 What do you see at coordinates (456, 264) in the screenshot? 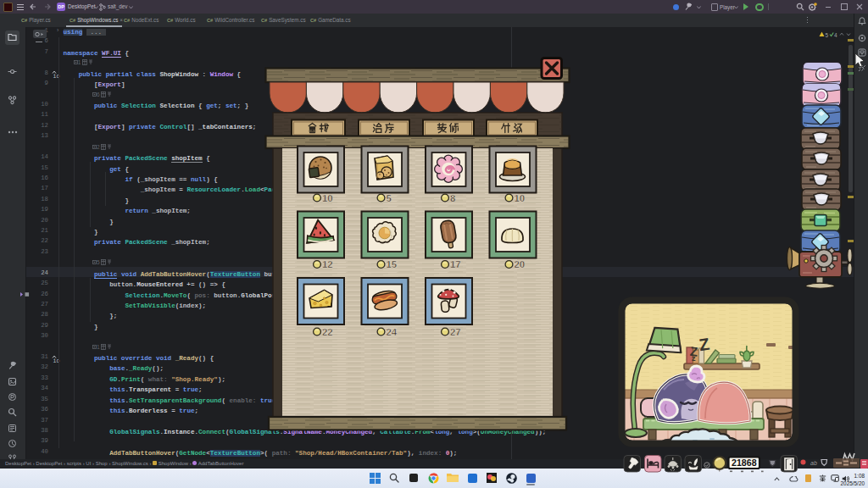
I see `svg-text: 17` at bounding box center [456, 264].